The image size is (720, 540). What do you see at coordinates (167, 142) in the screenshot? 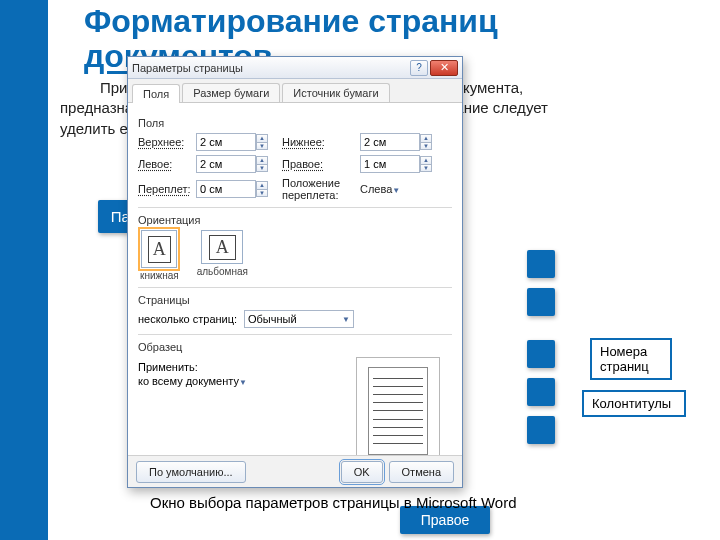
I see `label-top: Верхнее:` at bounding box center [167, 142].